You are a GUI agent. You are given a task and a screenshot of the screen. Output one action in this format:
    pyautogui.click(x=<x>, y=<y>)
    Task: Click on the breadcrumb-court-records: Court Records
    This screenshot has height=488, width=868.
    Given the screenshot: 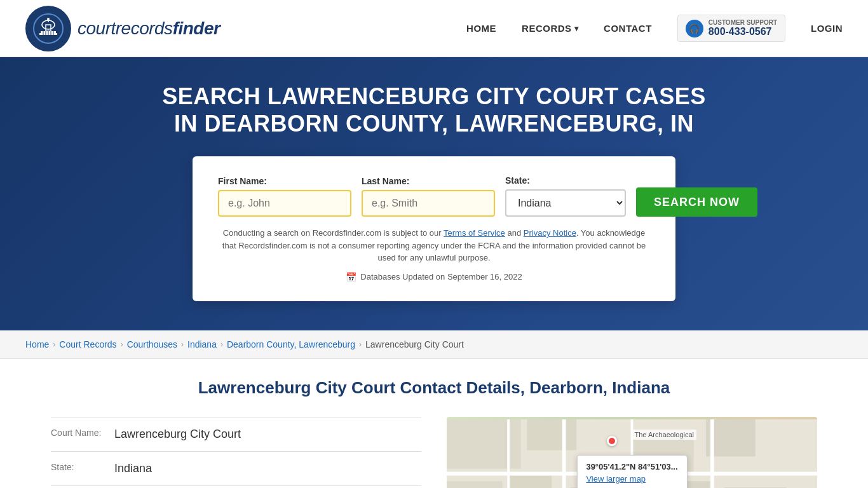 What is the action you would take?
    pyautogui.click(x=88, y=344)
    